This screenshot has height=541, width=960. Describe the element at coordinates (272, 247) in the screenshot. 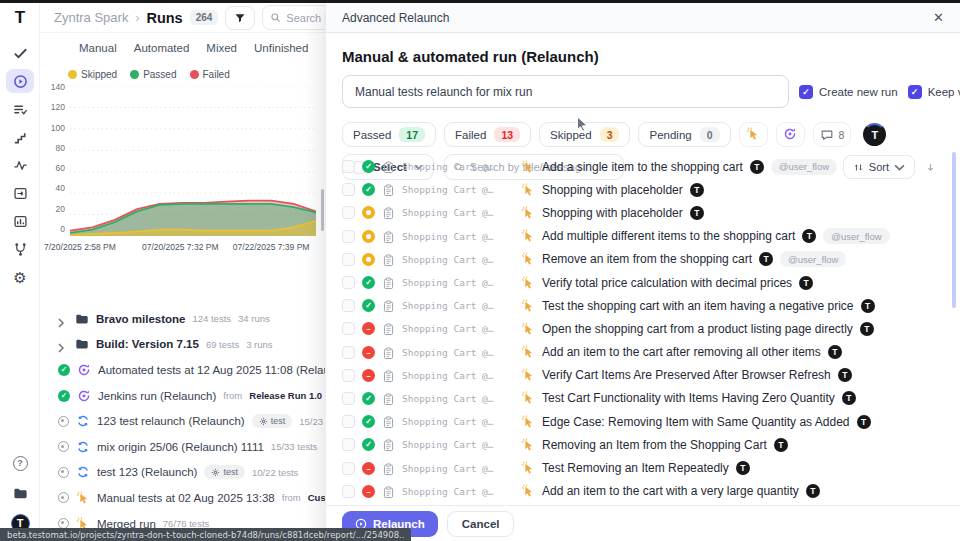

I see `x-tick-label: 07/22/2025 7:39 PM` at that location.